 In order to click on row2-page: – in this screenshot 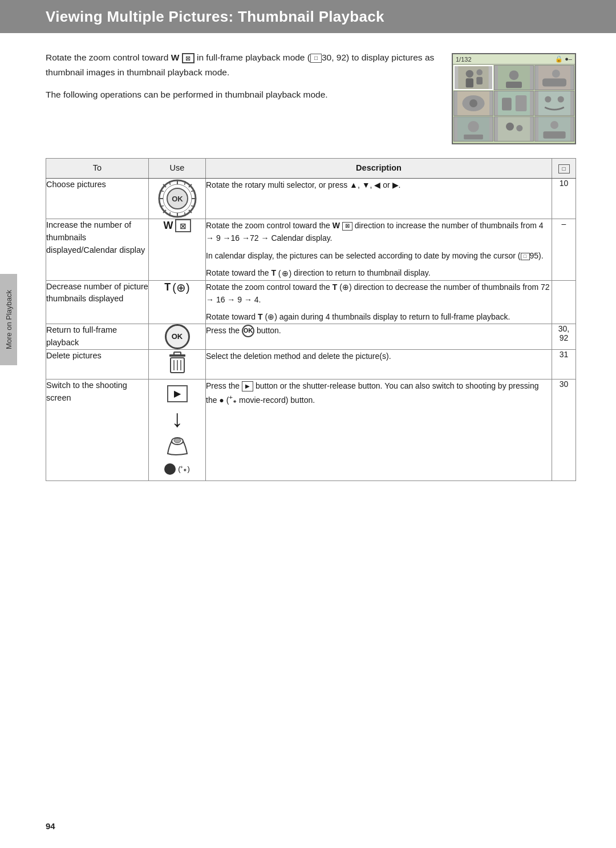, I will do `click(564, 250)`.